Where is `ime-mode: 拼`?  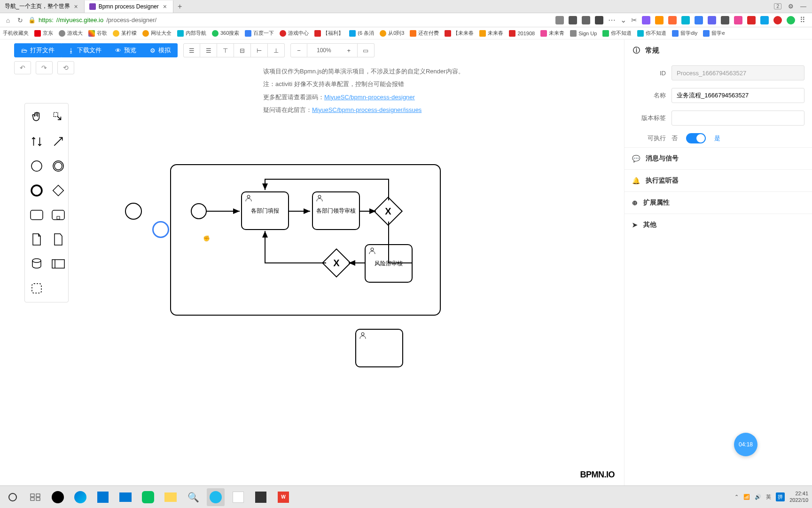
ime-mode: 拼 is located at coordinates (780, 497).